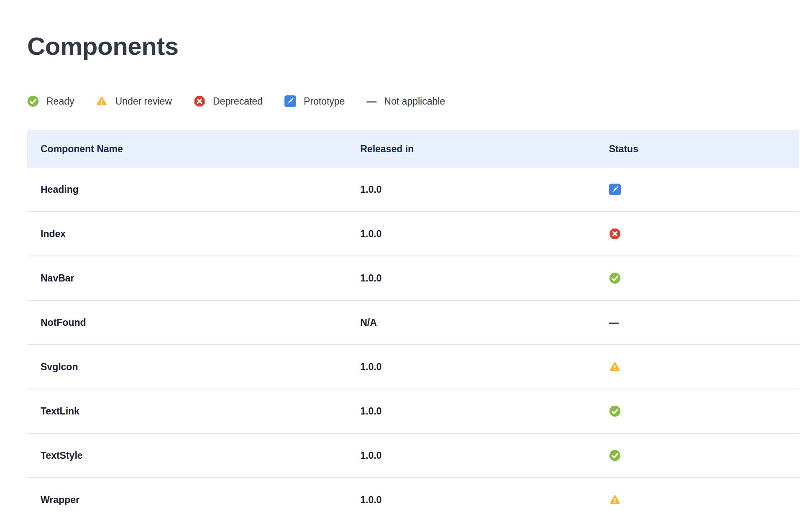  Describe the element at coordinates (698, 149) in the screenshot. I see `column-header-status: Status` at that location.